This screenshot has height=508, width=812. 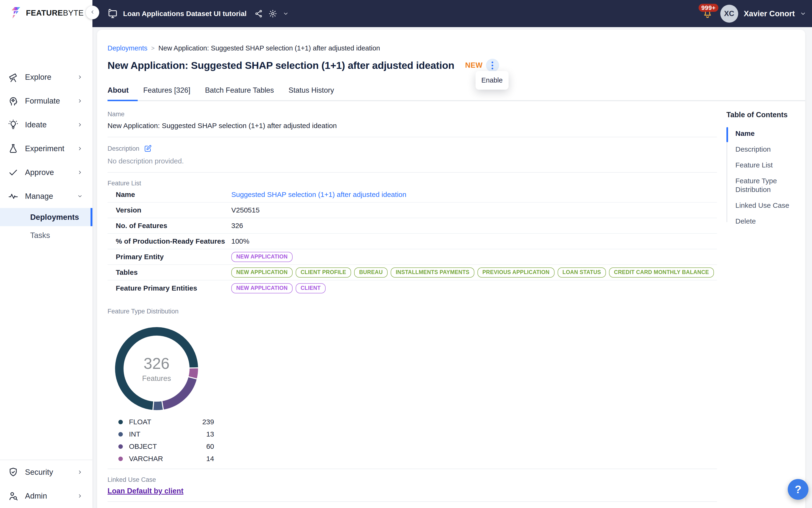 I want to click on toc-item-linked-use-case: Linked Use Case, so click(x=766, y=205).